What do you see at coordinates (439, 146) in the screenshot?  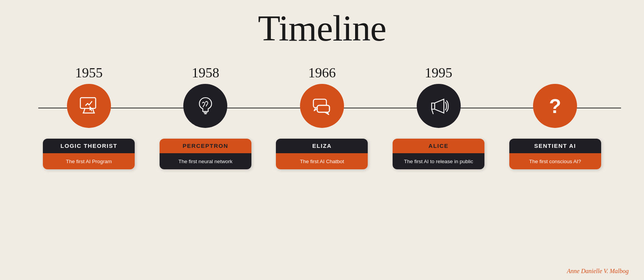 I see `card-title-alice: ALICE` at bounding box center [439, 146].